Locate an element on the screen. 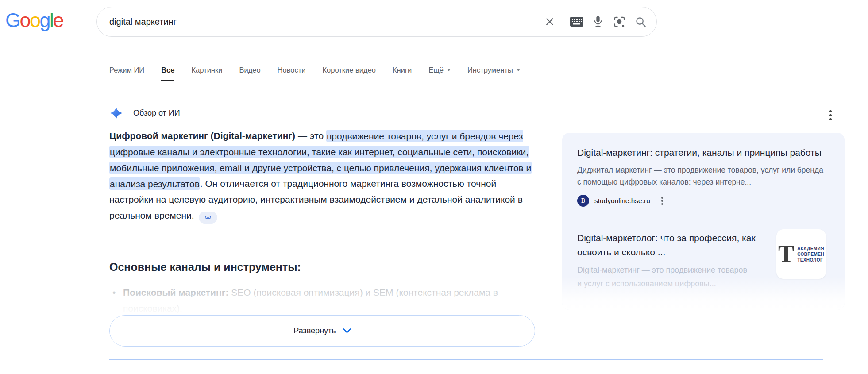  tab-books: Книги is located at coordinates (402, 70).